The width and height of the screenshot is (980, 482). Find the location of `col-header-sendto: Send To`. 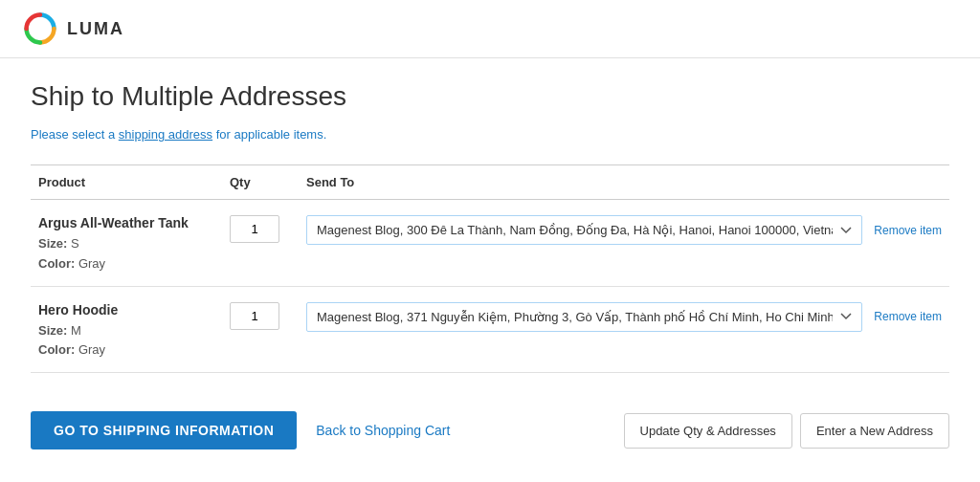

col-header-sendto: Send To is located at coordinates (624, 183).